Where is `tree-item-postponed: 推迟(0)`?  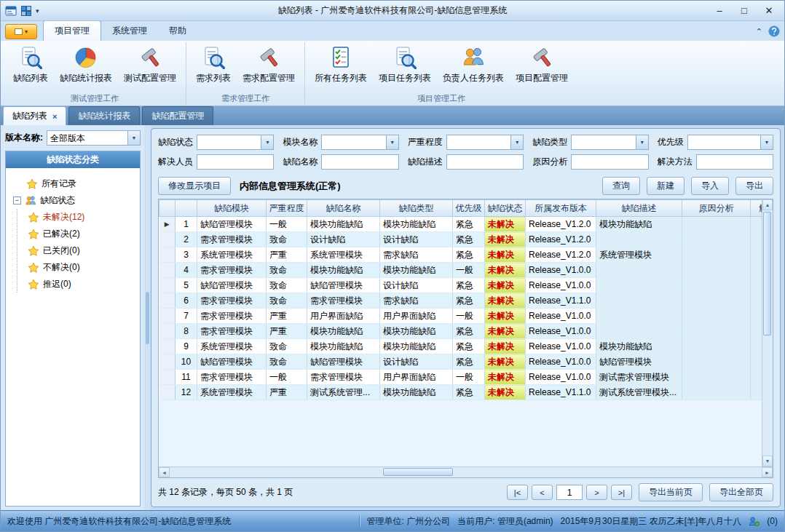 tree-item-postponed: 推迟(0) is located at coordinates (82, 284).